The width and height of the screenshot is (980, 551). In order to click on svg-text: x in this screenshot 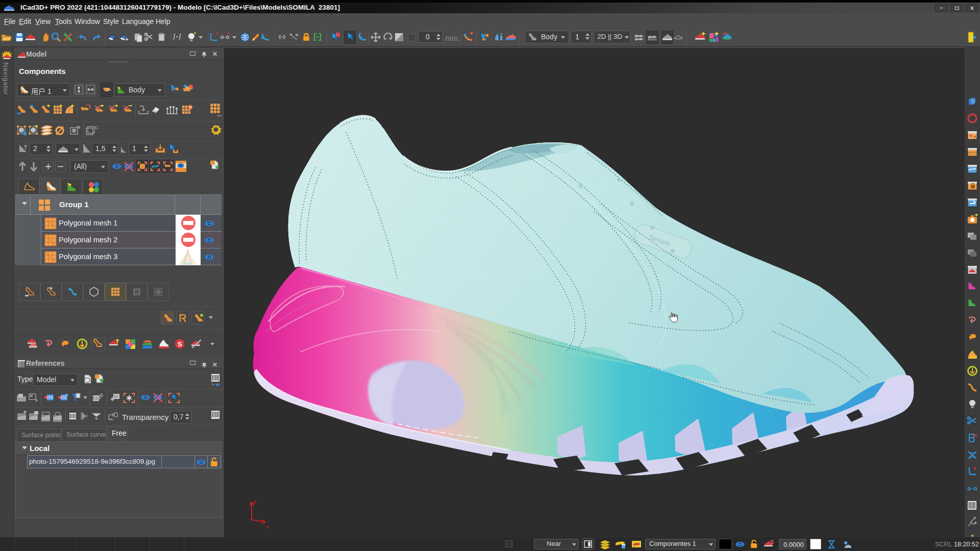, I will do `click(268, 527)`.